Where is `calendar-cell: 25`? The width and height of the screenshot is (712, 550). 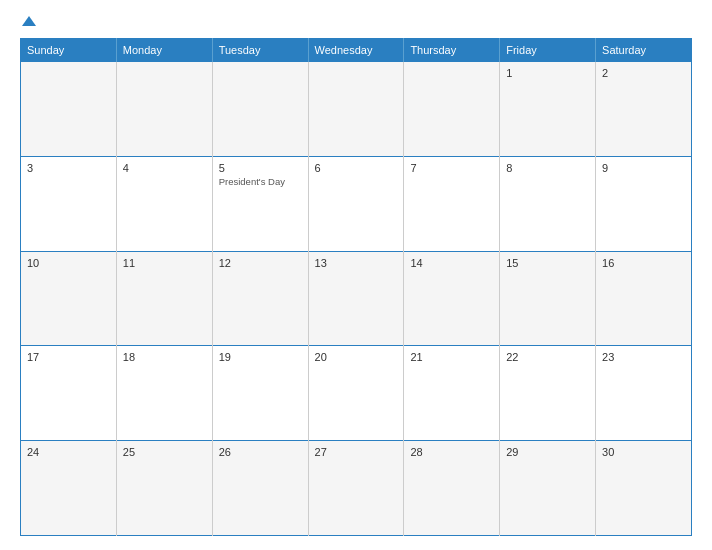 calendar-cell: 25 is located at coordinates (164, 488).